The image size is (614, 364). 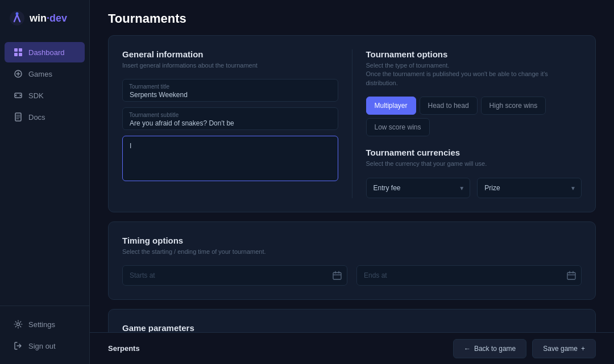 I want to click on sidebar: win·dev Dashboard Games, so click(x=45, y=182).